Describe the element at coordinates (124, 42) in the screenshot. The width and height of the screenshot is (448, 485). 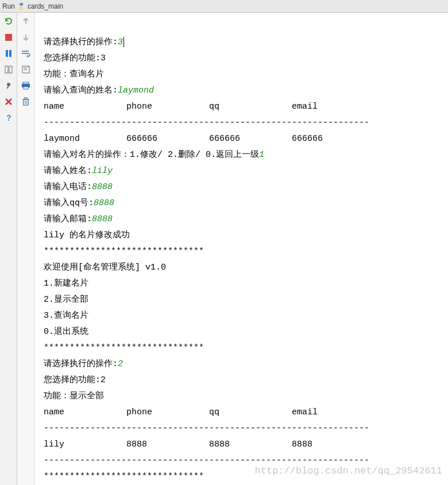
I see `text-caret` at that location.